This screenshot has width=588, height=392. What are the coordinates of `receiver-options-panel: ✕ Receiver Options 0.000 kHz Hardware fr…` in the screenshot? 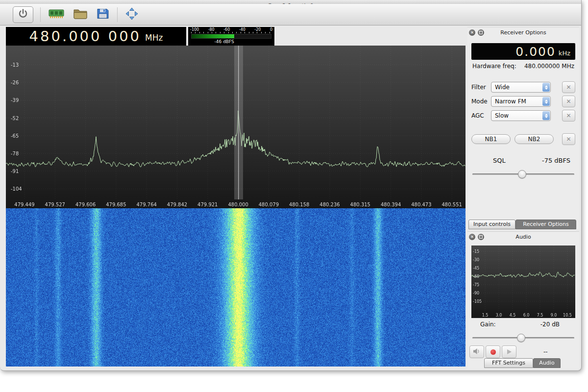 It's located at (523, 128).